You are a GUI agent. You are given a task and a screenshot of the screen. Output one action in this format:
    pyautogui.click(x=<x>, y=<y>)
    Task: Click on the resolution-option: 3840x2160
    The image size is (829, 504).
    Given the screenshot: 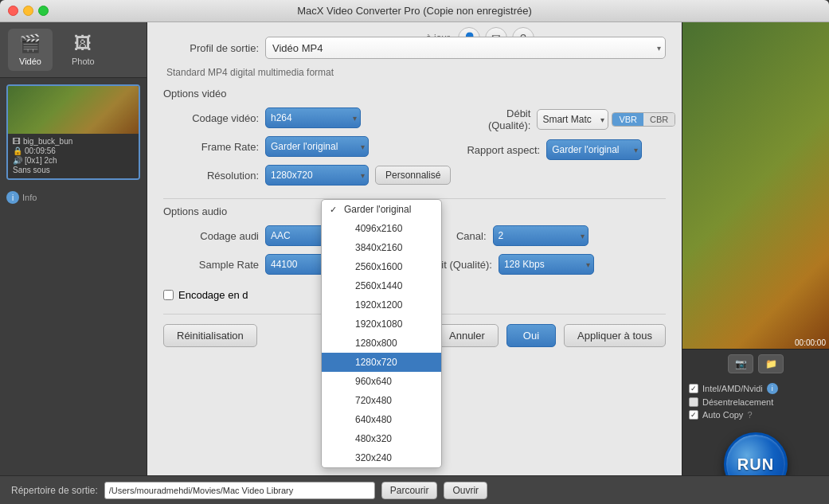 What is the action you would take?
    pyautogui.click(x=381, y=248)
    